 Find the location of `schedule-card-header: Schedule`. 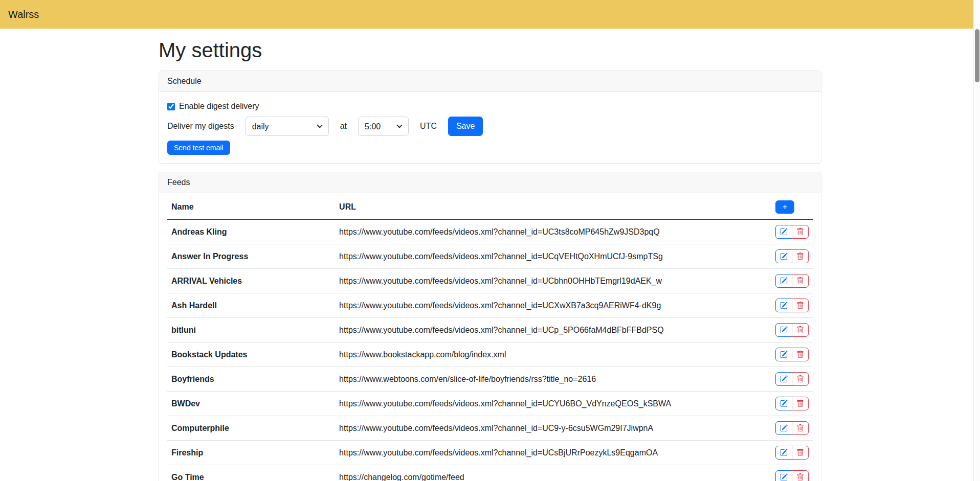

schedule-card-header: Schedule is located at coordinates (490, 82).